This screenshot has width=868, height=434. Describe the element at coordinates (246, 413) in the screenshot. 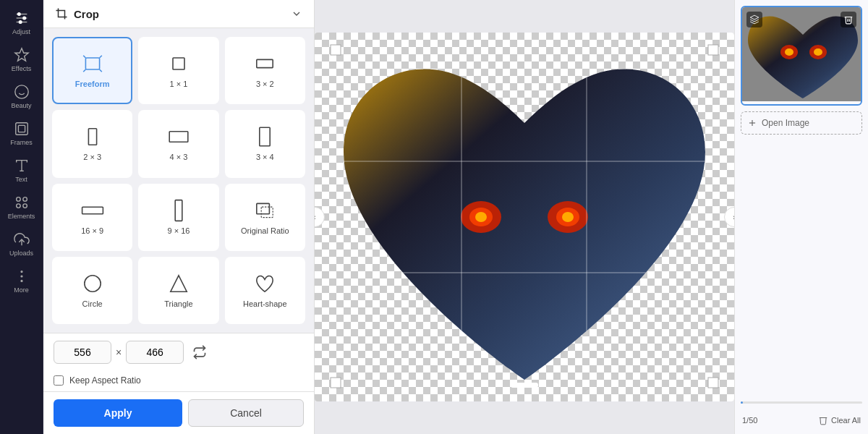

I see `cancel-button: Cancel` at that location.